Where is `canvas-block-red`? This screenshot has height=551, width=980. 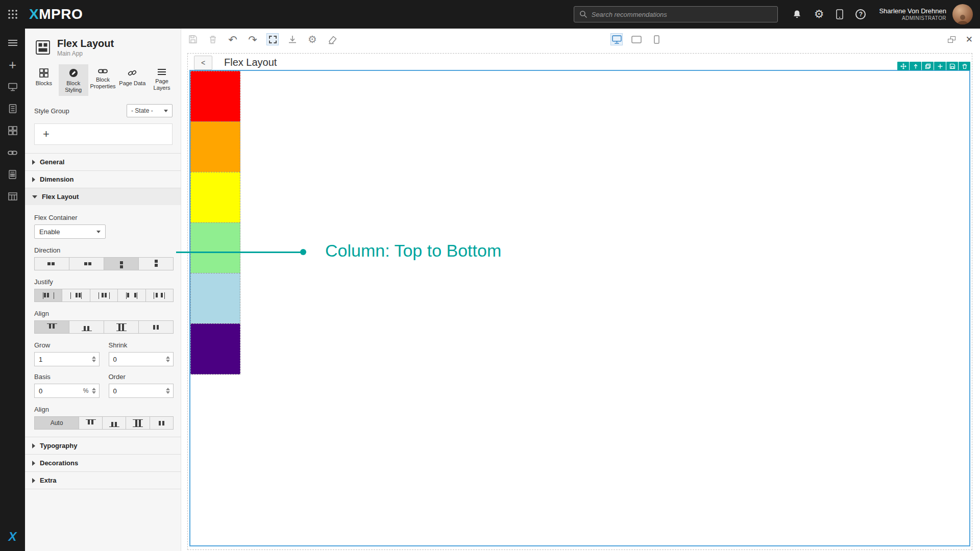 canvas-block-red is located at coordinates (215, 96).